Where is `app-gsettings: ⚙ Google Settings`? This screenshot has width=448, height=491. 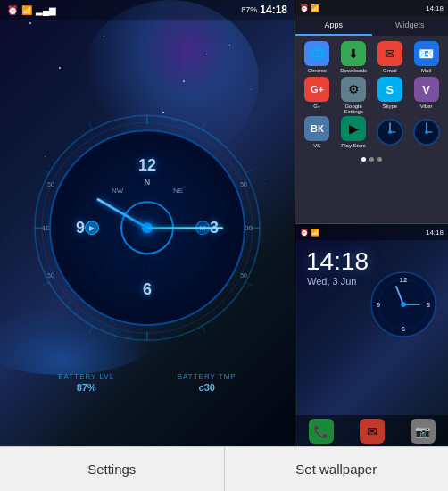
app-gsettings: ⚙ Google Settings is located at coordinates (353, 96).